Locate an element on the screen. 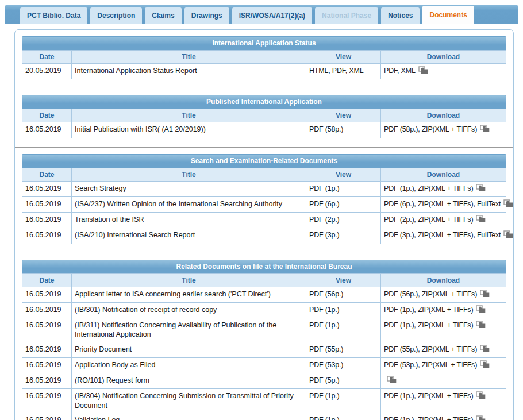 This screenshot has height=420, width=523. doc-download-links: PDF (6p.), ZIP(XML + TIFFs), FullText is located at coordinates (444, 205).